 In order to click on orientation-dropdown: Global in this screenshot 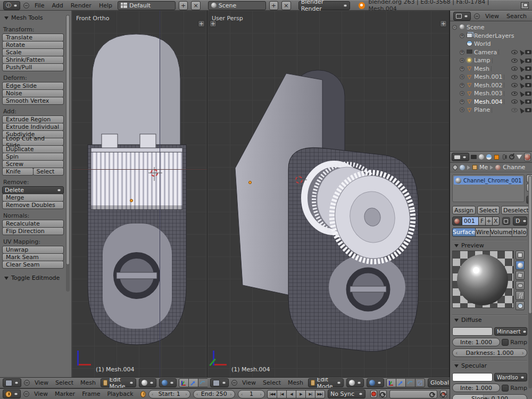, I will do `click(438, 383)`.